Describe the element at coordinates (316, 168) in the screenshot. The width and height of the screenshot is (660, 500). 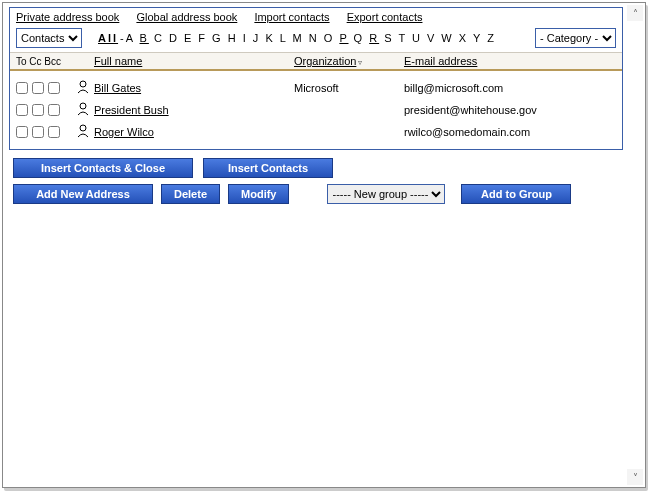
I see `button-row-1: Insert Contacts & Close Insert Contacts` at that location.